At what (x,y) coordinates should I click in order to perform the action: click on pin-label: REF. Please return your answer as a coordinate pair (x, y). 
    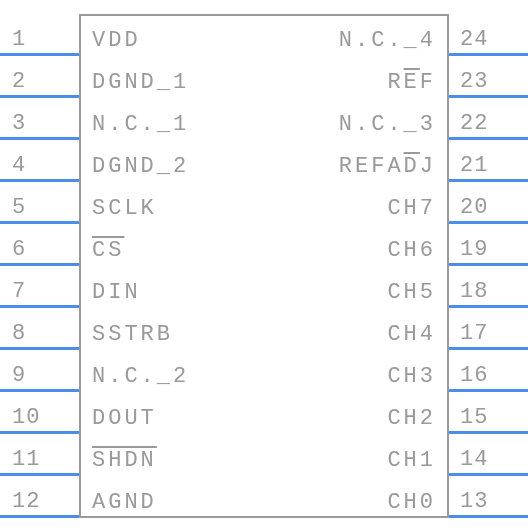
    Looking at the image, I should click on (412, 82).